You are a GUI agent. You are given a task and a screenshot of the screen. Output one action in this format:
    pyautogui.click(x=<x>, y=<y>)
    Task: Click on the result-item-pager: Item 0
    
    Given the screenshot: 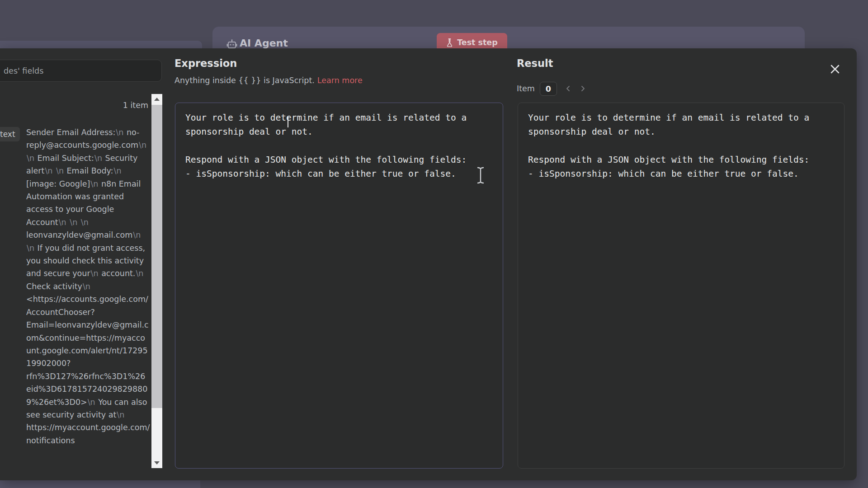 What is the action you would take?
    pyautogui.click(x=552, y=89)
    